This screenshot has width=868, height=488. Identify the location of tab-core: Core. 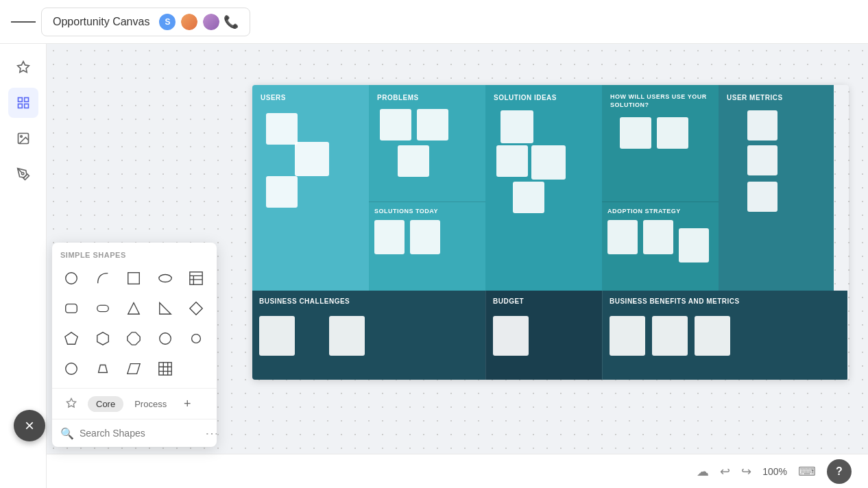
(106, 404).